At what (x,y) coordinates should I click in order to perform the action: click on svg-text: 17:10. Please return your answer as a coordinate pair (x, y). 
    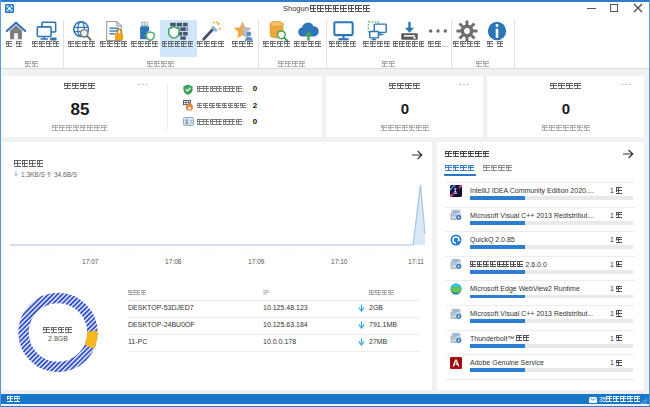
    Looking at the image, I should click on (340, 262).